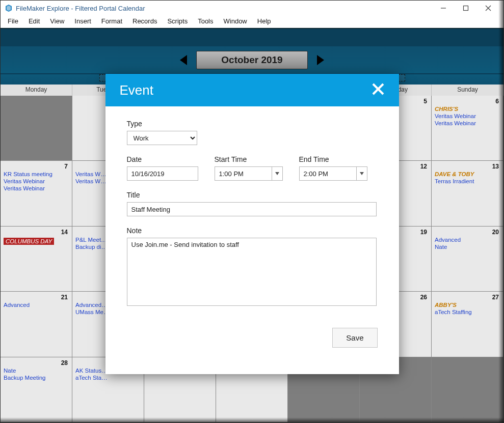 The image size is (504, 423). I want to click on dialog-close-icon, so click(378, 91).